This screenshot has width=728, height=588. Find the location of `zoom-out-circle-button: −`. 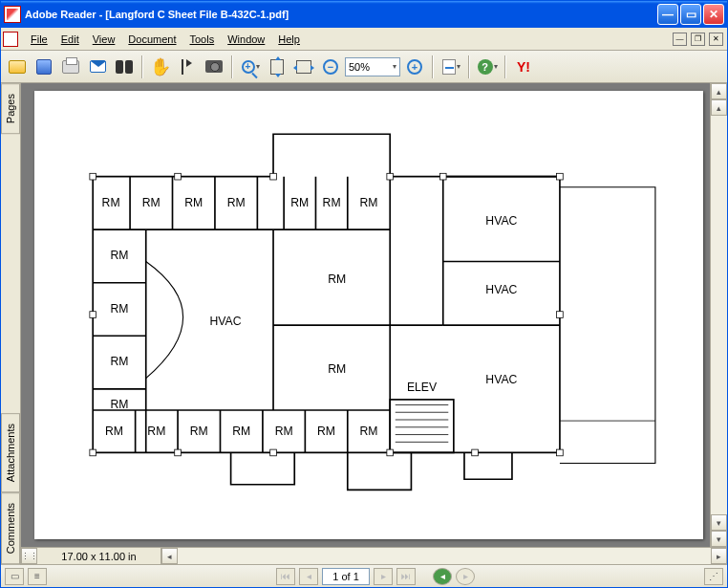

zoom-out-circle-button: − is located at coordinates (331, 67).